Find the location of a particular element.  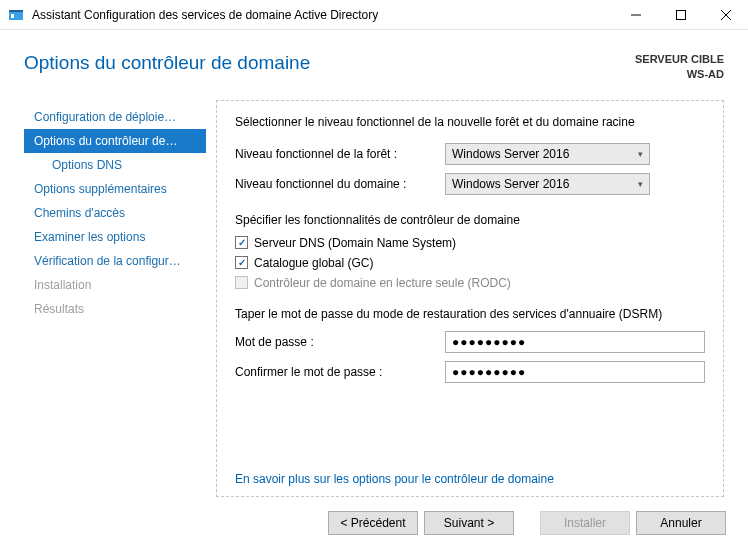

step-paths: Chemins d'accès is located at coordinates (115, 213).